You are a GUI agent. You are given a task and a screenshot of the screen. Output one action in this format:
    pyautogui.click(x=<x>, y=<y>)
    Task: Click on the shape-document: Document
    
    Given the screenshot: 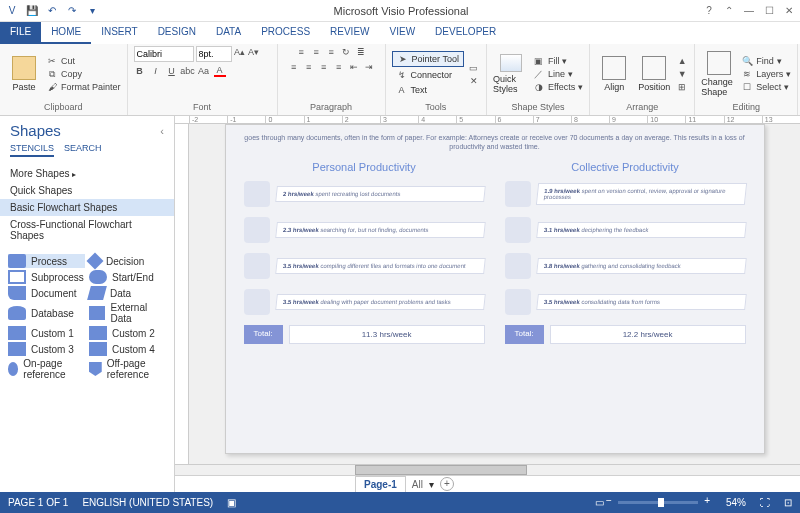 What is the action you would take?
    pyautogui.click(x=46, y=293)
    